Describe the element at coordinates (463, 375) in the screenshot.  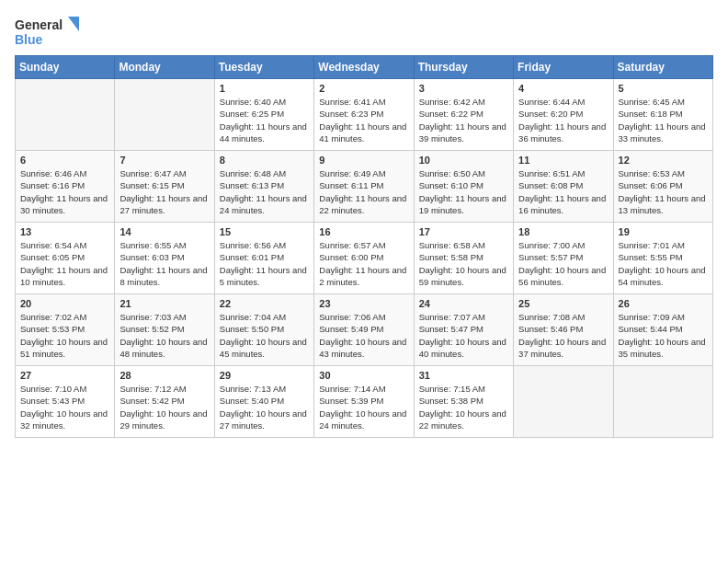
I see `day-number: 31` at that location.